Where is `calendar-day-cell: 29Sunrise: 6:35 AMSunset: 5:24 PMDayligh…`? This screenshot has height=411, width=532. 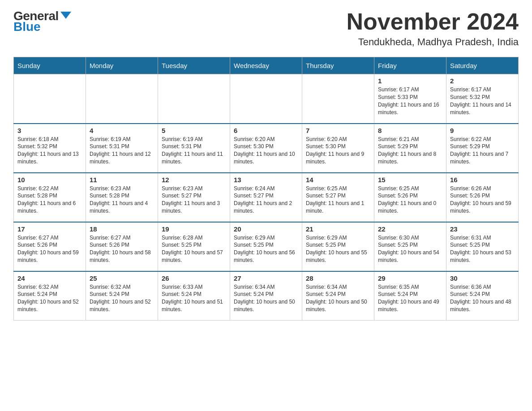 calendar-day-cell: 29Sunrise: 6:35 AMSunset: 5:24 PMDayligh… is located at coordinates (410, 296).